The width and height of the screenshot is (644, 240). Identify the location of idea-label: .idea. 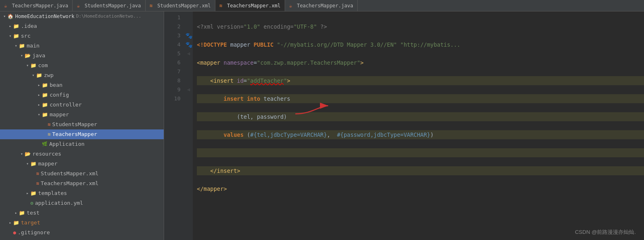
(29, 26).